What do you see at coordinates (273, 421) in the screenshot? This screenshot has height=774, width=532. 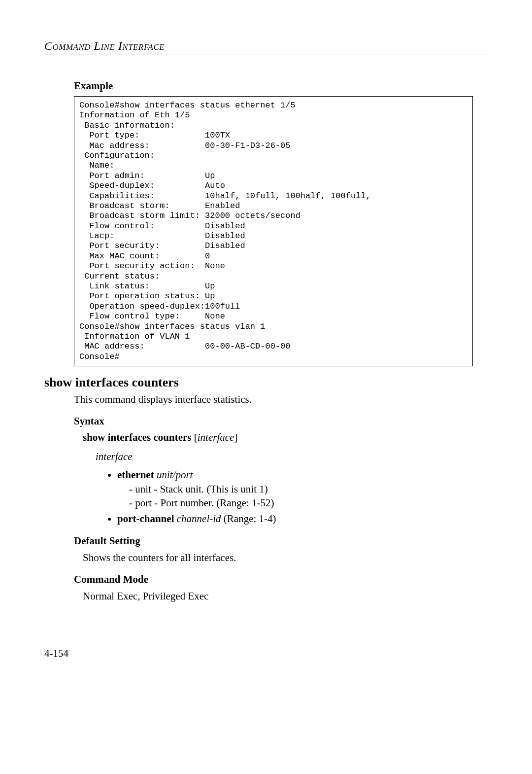 I see `syntax-heading: Syntax` at bounding box center [273, 421].